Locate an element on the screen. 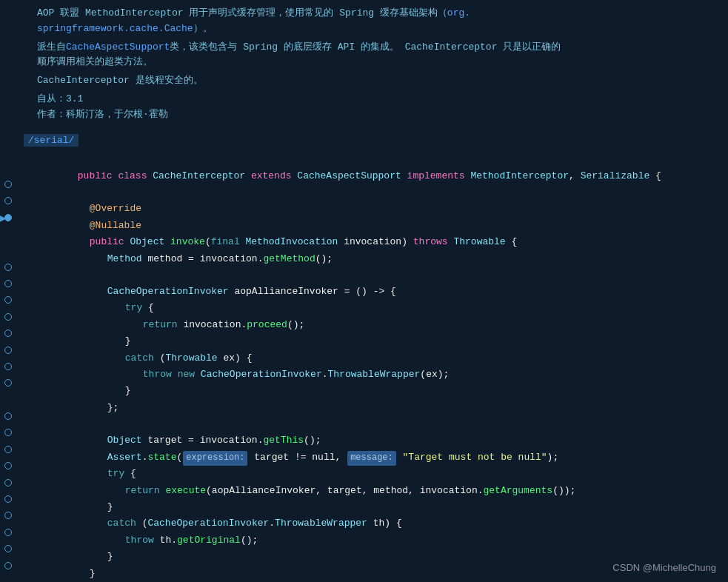 Image resolution: width=728 pixels, height=582 pixels. comment-line-2: springframework.cache.Cache）。 is located at coordinates (376, 30).